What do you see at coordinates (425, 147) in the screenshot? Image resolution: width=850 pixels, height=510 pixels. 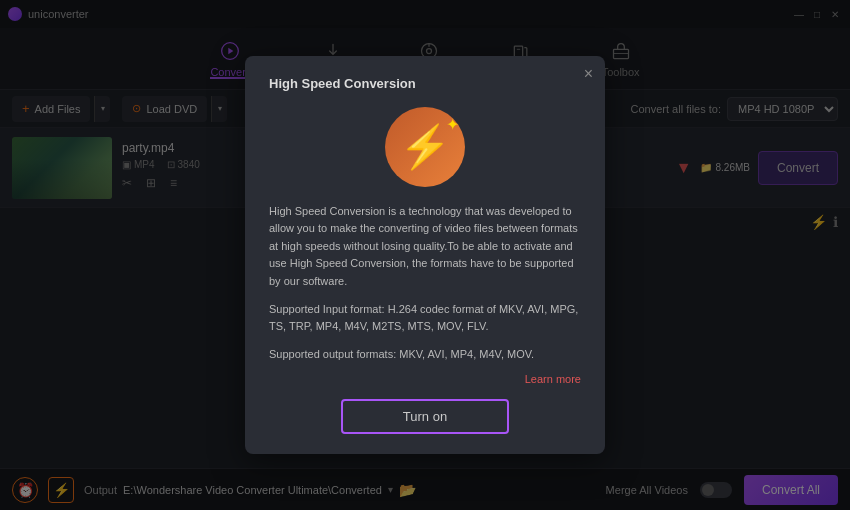 I see `lightning-icon: ⚡ ✦` at bounding box center [425, 147].